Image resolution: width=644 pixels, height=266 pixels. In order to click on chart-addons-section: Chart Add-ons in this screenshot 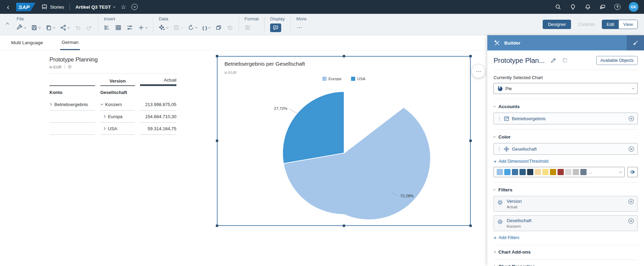, I will do `click(566, 252)`.